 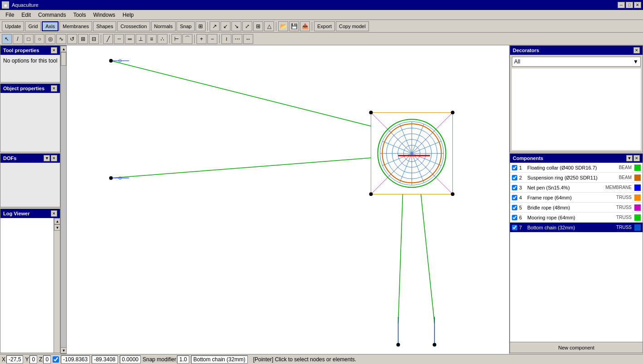 What do you see at coordinates (141, 39) in the screenshot?
I see `tool-perp: ⊥` at bounding box center [141, 39].